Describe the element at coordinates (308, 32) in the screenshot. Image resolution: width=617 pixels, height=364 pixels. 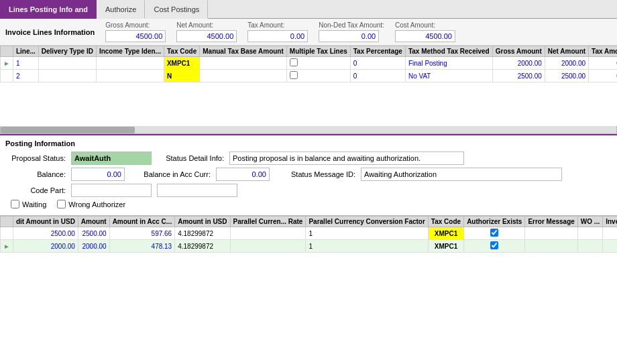
I see `invoice-info-row: Invoice Lines Information Gross Amount: …` at that location.